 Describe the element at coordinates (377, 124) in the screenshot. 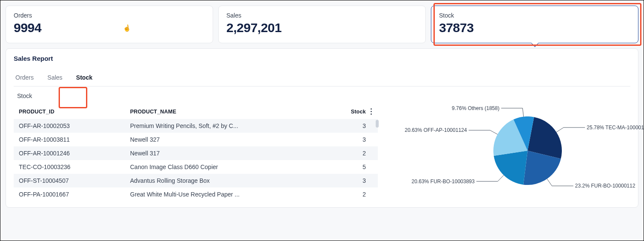

I see `table-scrollbar` at that location.